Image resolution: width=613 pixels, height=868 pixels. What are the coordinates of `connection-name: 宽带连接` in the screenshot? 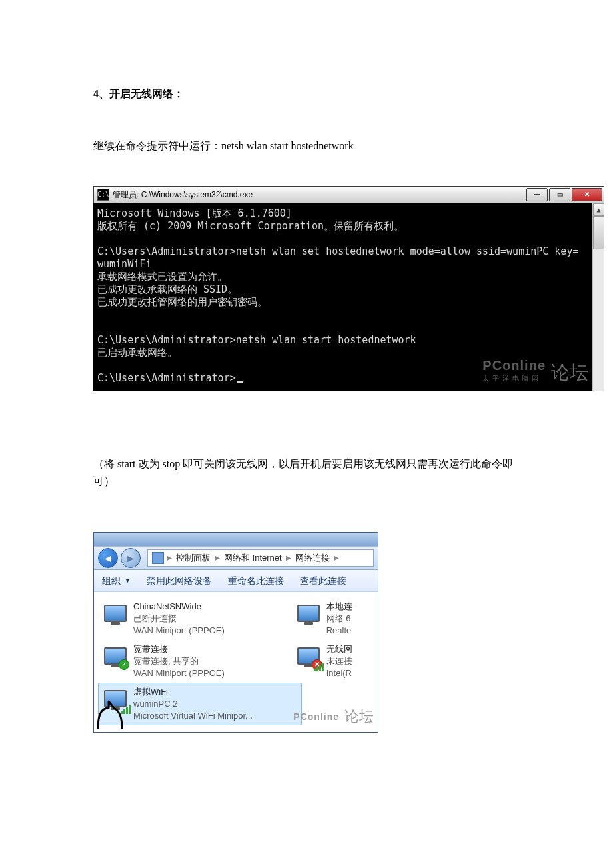 It's located at (179, 649).